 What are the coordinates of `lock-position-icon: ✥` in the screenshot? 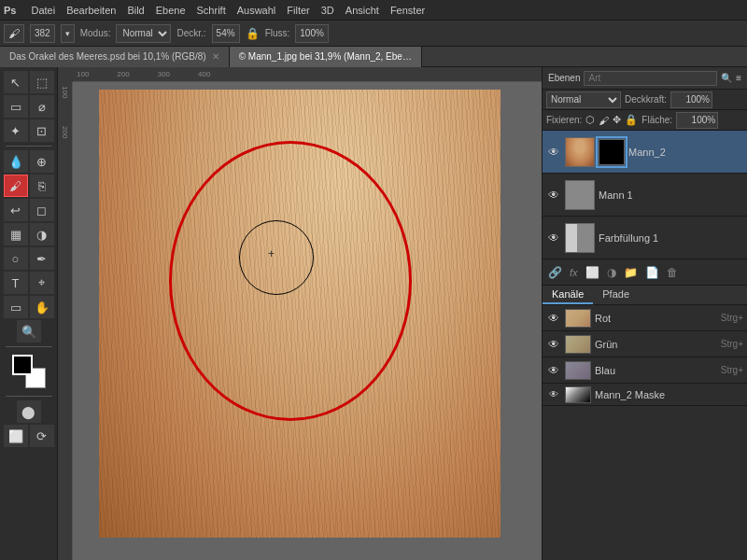 It's located at (616, 119).